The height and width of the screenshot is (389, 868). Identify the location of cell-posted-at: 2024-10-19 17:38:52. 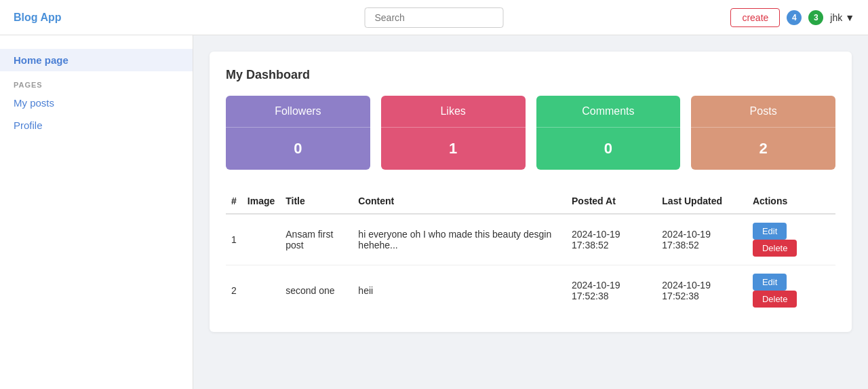
(612, 240).